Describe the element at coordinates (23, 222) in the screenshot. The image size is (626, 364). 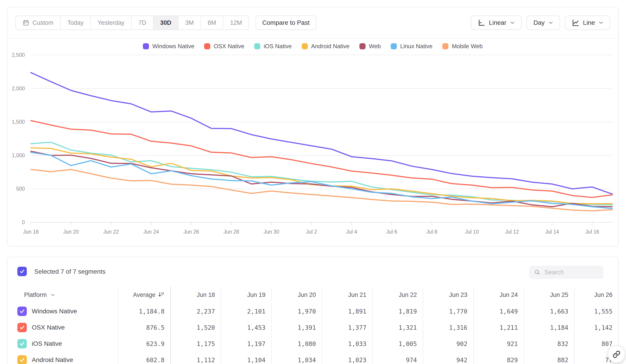
I see `svg-text: 0` at that location.